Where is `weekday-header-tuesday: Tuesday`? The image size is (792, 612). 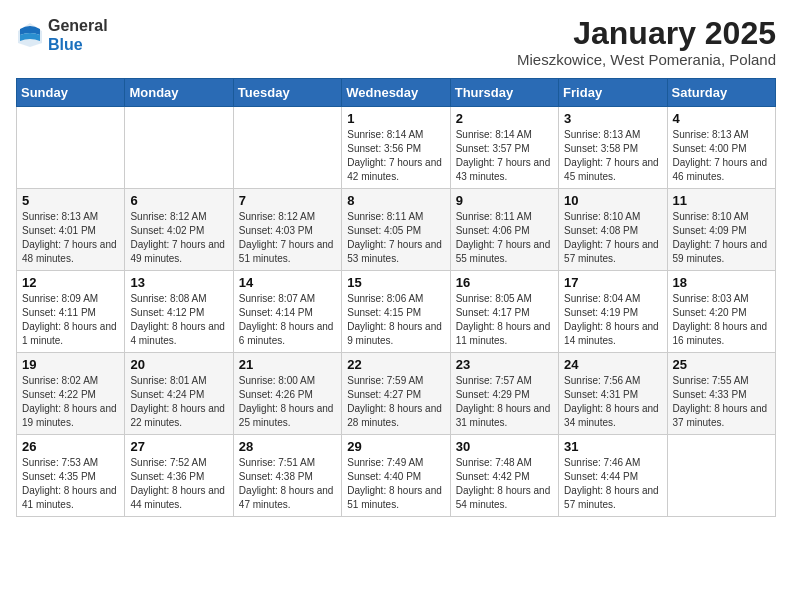 weekday-header-tuesday: Tuesday is located at coordinates (287, 93).